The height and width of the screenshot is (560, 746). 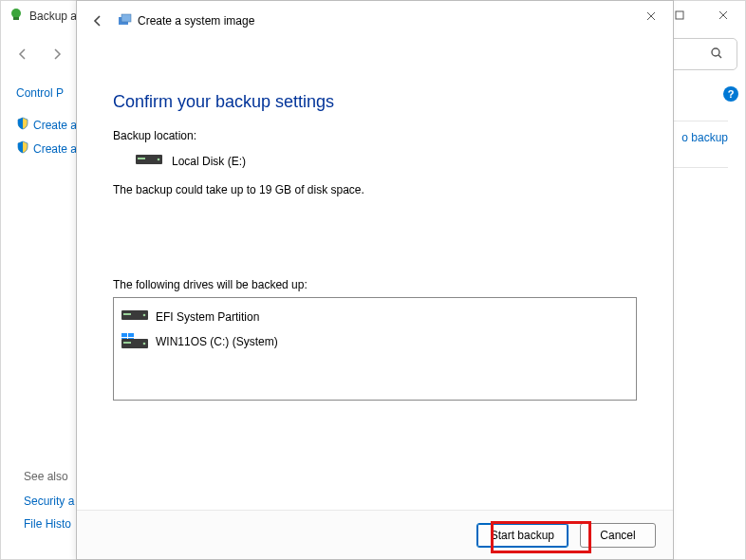 I want to click on wizard-close-button, so click(x=651, y=16).